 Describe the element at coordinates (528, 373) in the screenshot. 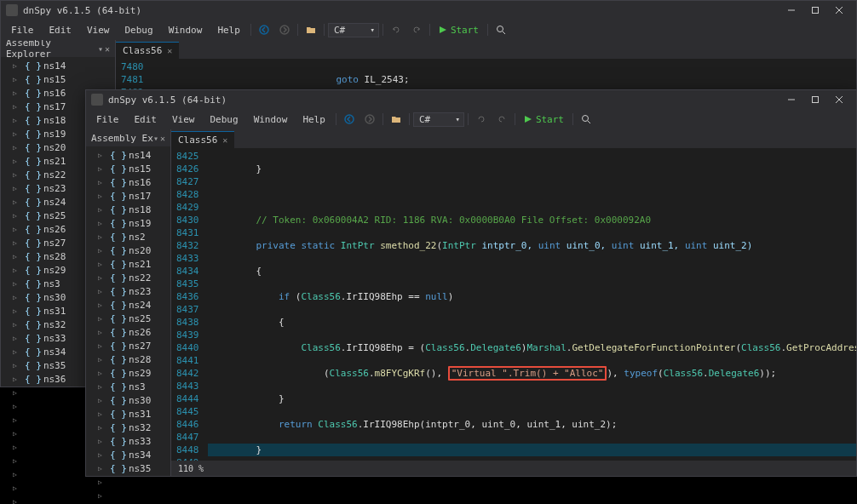

I see `highlight-virtual-alloc: "Virtual ".Trim() + "Alloc"` at that location.